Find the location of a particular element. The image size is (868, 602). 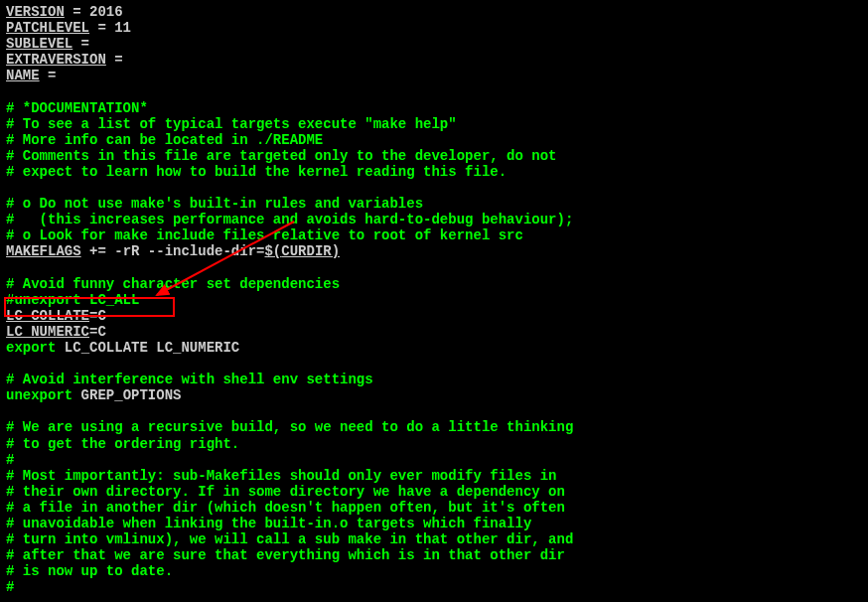

var-assign: = 2016 is located at coordinates (93, 12).